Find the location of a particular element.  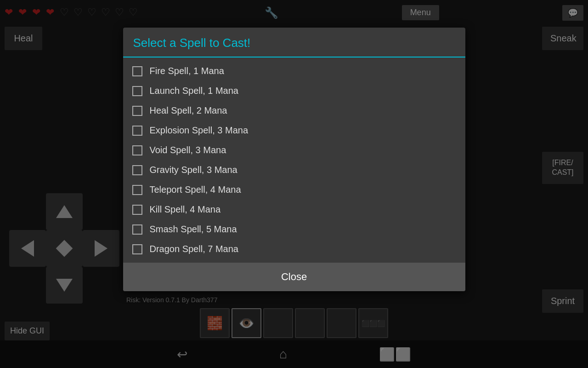

spell-item: Teleport Spell, 4 Mana is located at coordinates (294, 190).